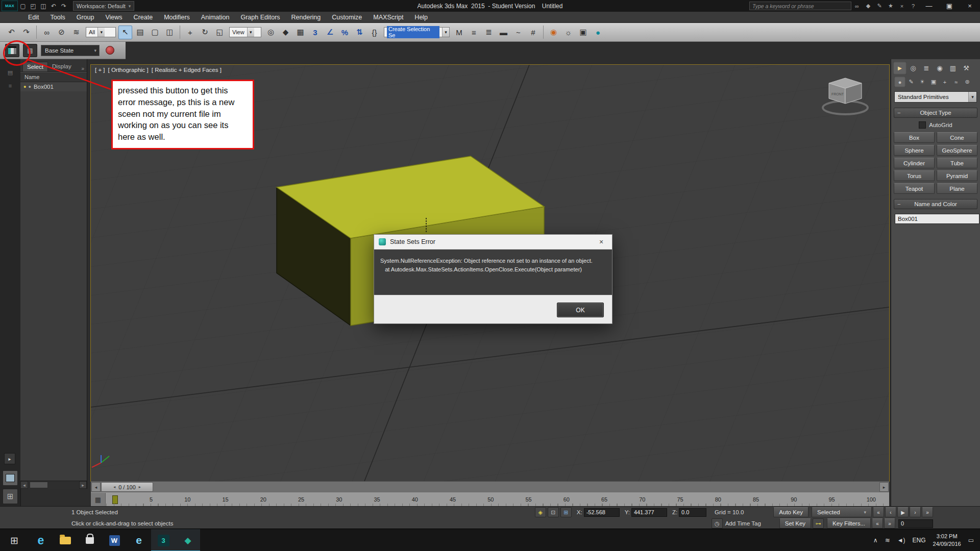 Image resolution: width=980 pixels, height=551 pixels. I want to click on start-button: ⊞, so click(14, 540).